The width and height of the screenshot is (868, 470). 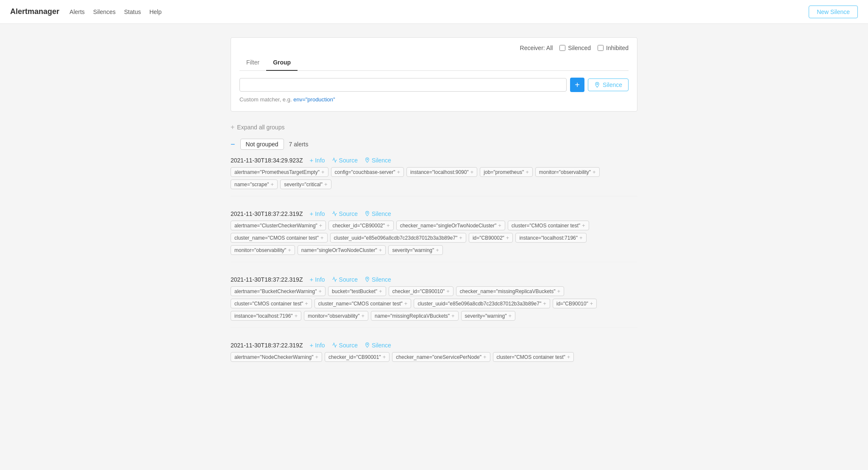 I want to click on tag-label: checker_id="CB90001", so click(x=355, y=357).